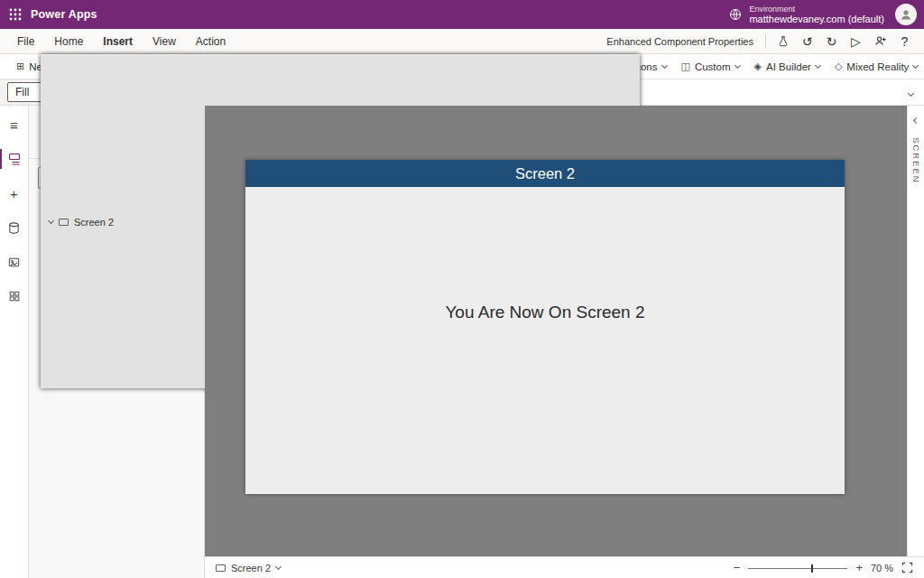 The height and width of the screenshot is (578, 924). I want to click on screen2-titlebar-label: Screen 2, so click(545, 173).